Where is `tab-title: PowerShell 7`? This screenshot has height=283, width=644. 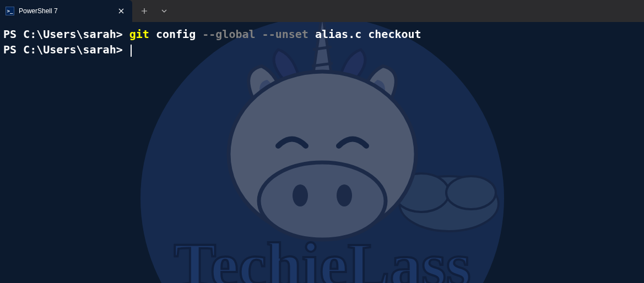
tab-title: PowerShell 7 is located at coordinates (66, 11).